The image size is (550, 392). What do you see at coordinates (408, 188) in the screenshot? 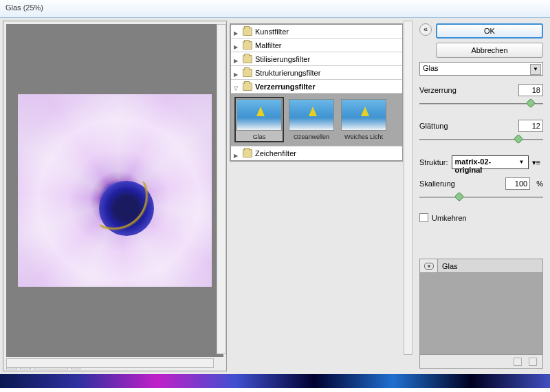
I see `filter-v-scrollbar` at bounding box center [408, 188].